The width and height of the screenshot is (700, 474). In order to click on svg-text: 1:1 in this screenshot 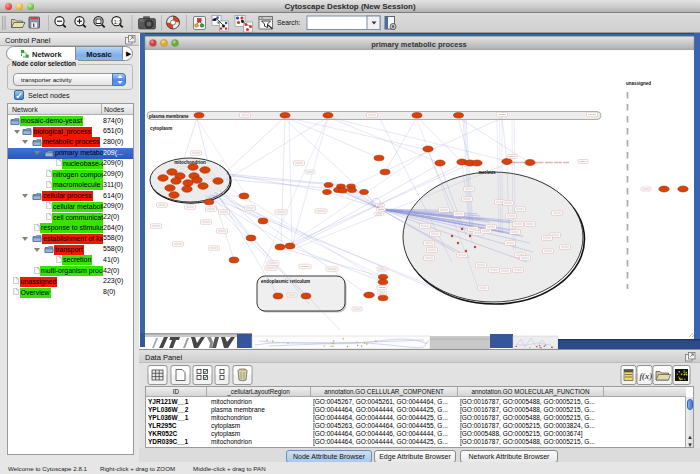, I will do `click(118, 22)`.